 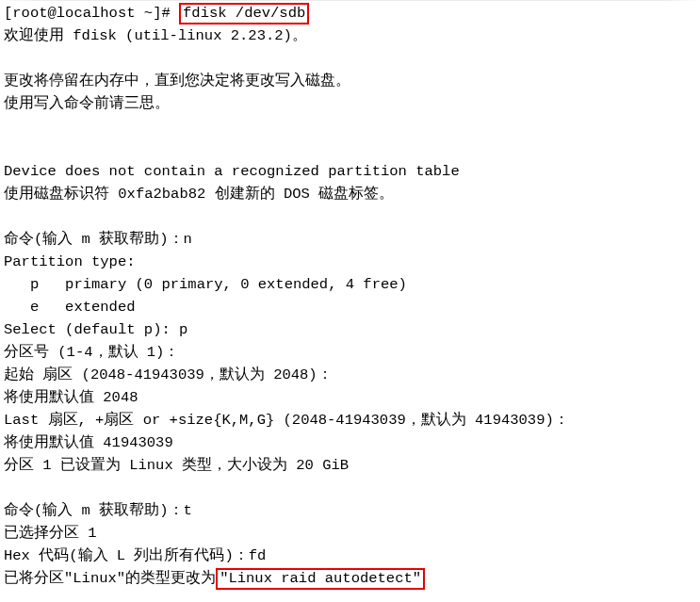 I want to click on ptype-extended: e extended, so click(x=350, y=307).